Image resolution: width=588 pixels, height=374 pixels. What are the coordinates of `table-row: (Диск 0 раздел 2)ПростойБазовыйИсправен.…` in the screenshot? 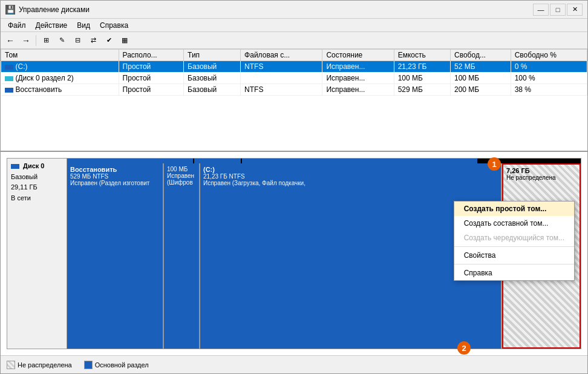 It's located at (294, 79).